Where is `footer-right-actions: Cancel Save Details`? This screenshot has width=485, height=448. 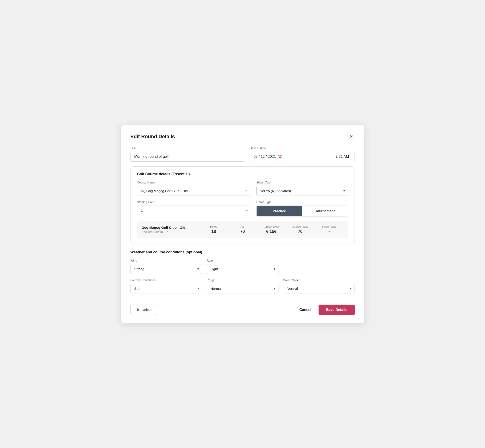
footer-right-actions: Cancel Save Details is located at coordinates (325, 310).